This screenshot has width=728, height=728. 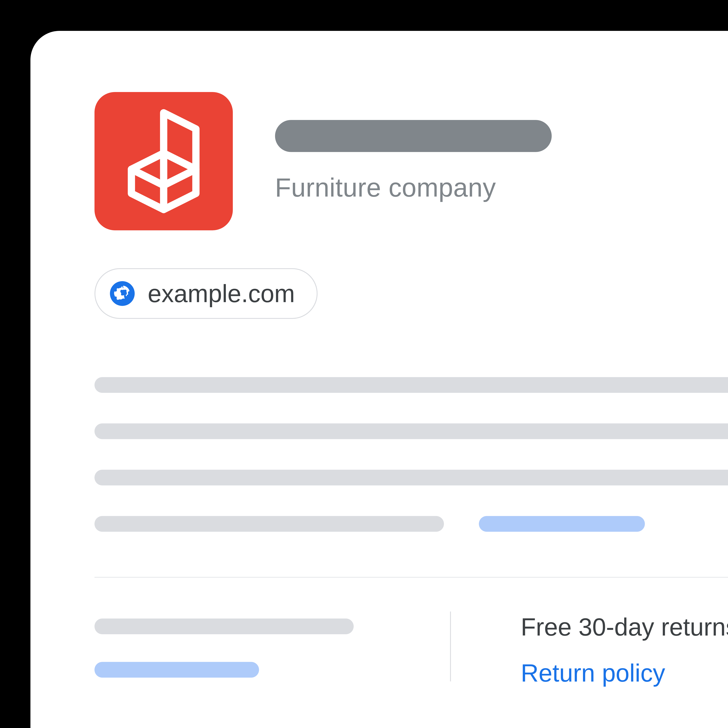 I want to click on website-chip: example.com, so click(x=206, y=294).